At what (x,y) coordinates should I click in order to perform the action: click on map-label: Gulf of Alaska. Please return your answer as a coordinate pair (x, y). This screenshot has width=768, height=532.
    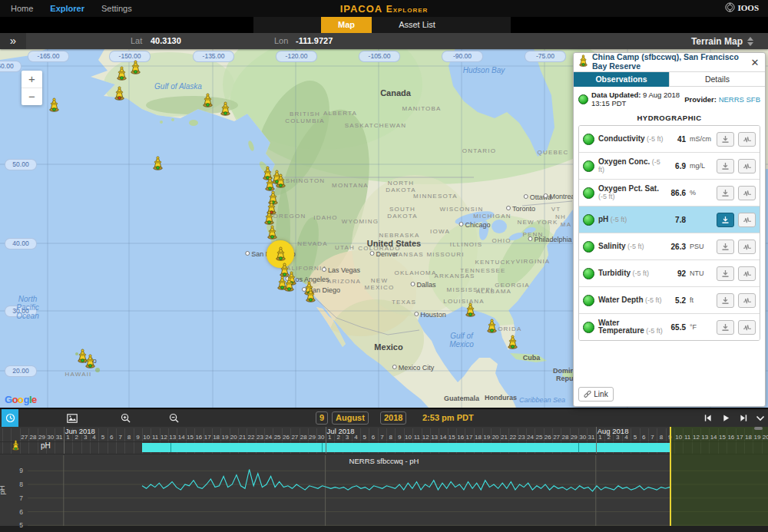
    Looking at the image, I should click on (178, 86).